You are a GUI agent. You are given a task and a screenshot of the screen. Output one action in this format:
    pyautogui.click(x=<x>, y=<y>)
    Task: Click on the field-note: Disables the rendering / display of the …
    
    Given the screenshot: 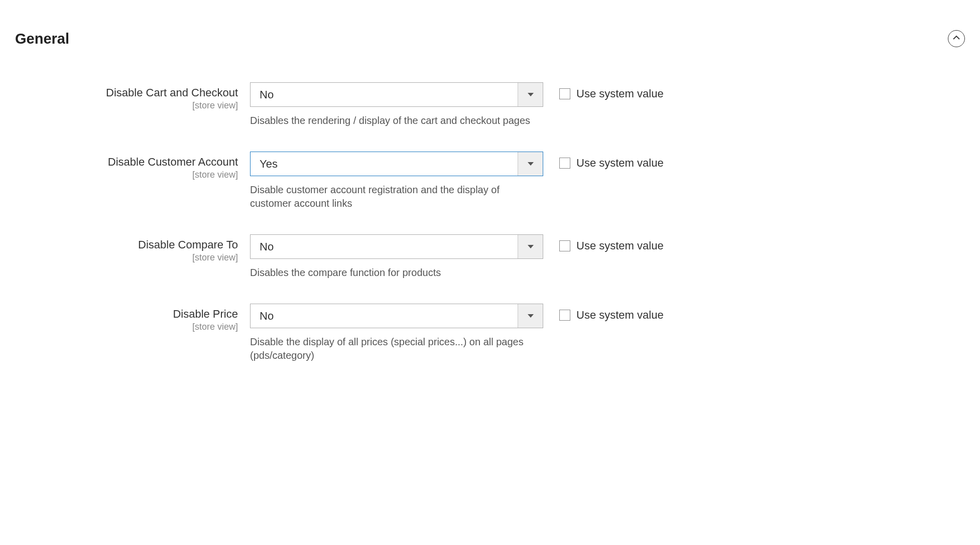 What is the action you would take?
    pyautogui.click(x=397, y=120)
    